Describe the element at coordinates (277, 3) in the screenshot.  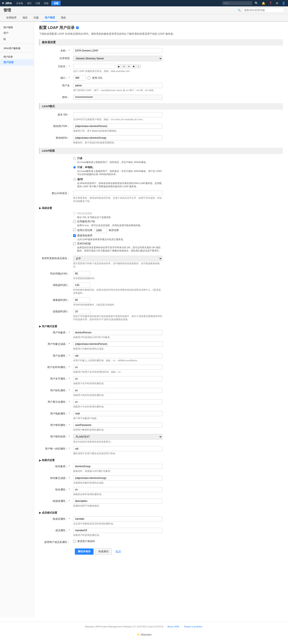
I see `gear-icon: ⚙` at that location.